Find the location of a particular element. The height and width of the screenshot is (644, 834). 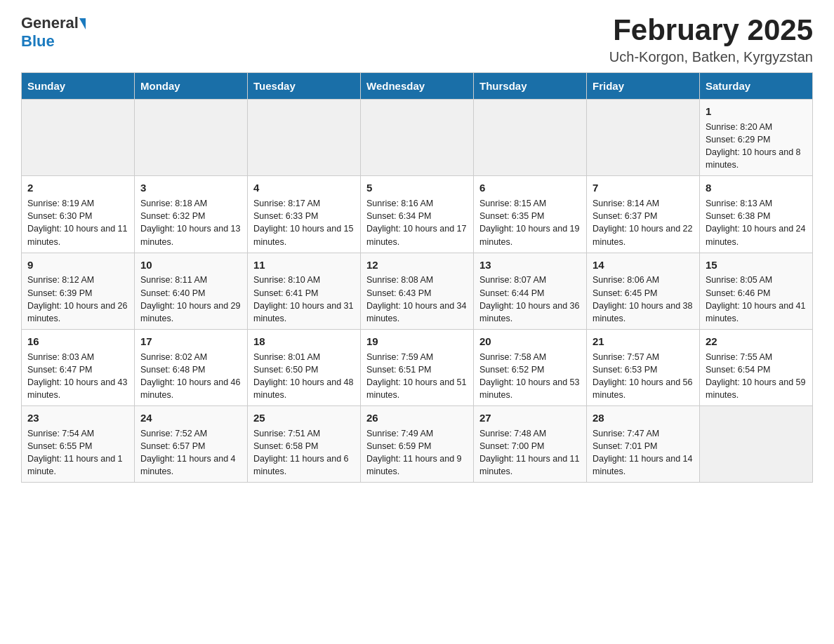

calendar-week-row: 2Sunrise: 8:19 AMSunset: 6:30 PMDaylight… is located at coordinates (417, 215).